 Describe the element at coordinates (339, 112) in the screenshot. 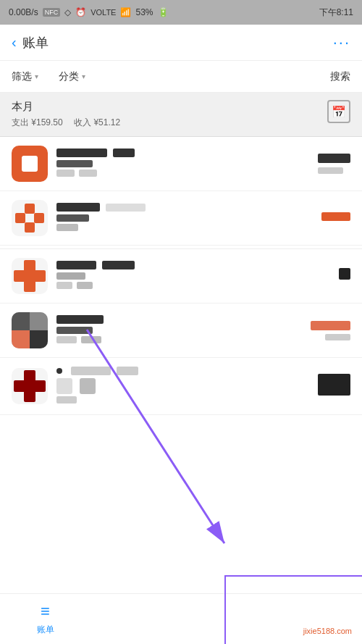

I see `calendar-icon: 📅` at that location.